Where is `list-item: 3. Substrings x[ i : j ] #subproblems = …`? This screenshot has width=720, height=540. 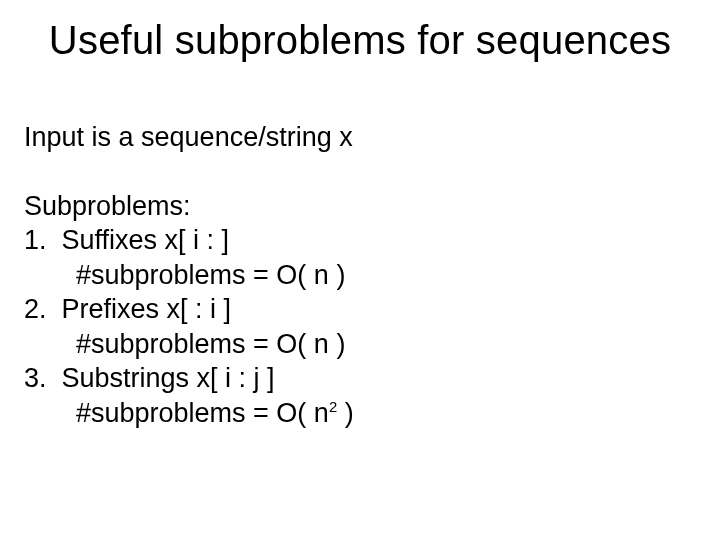 list-item: 3. Substrings x[ i : j ] #subproblems = … is located at coordinates (352, 396).